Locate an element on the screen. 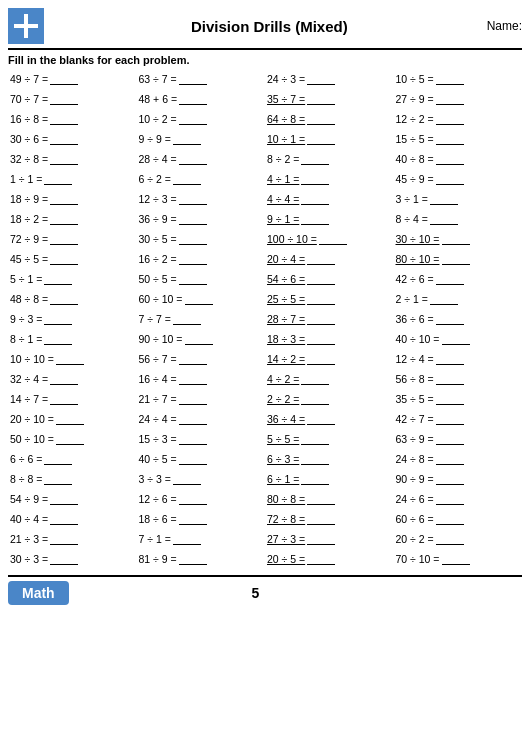 This screenshot has height=749, width=530. problem-text: 6 ÷ 6 = is located at coordinates (26, 459).